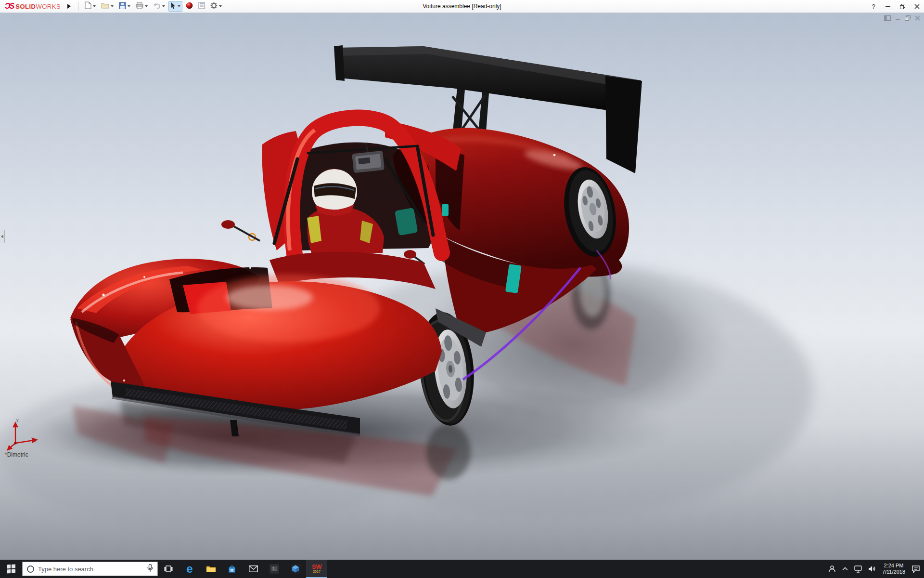  I want to click on triad-x-label: x, so click(35, 440).